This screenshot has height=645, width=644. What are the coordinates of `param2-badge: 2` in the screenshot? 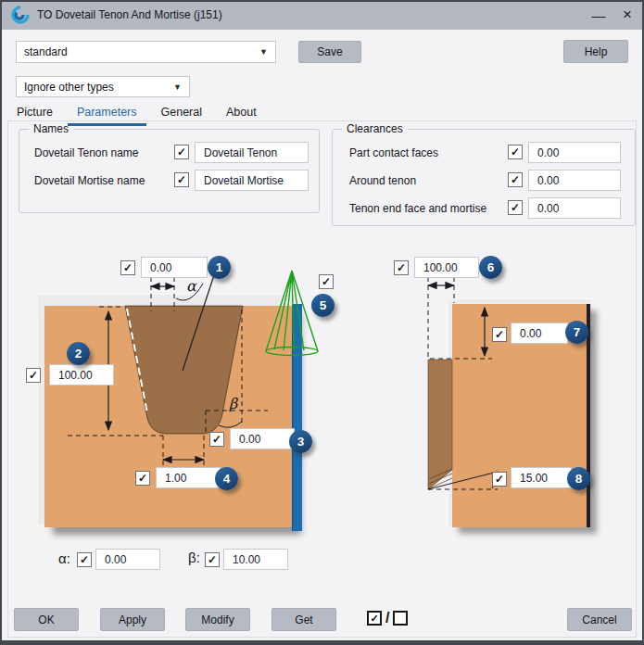 It's located at (78, 354).